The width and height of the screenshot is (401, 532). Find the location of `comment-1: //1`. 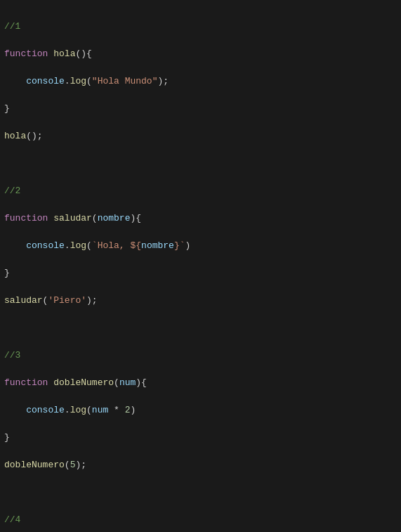

comment-1: //1 is located at coordinates (13, 27).